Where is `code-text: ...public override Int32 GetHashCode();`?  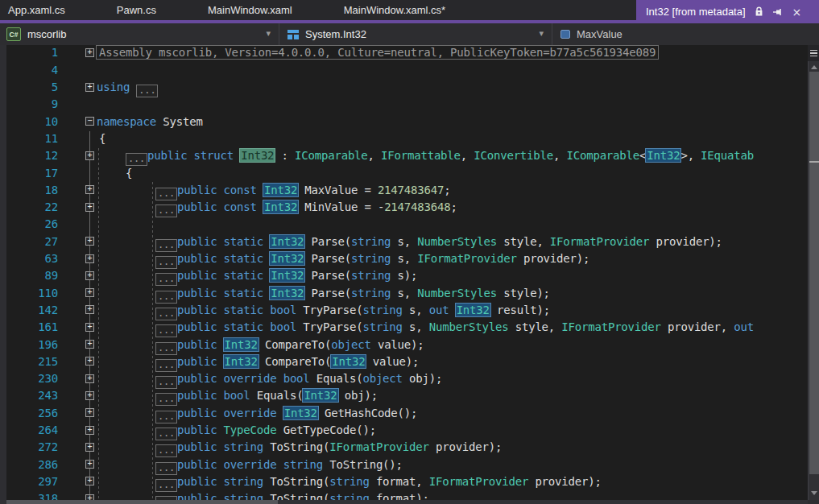 code-text: ...public override Int32 GetHashCode(); is located at coordinates (287, 414).